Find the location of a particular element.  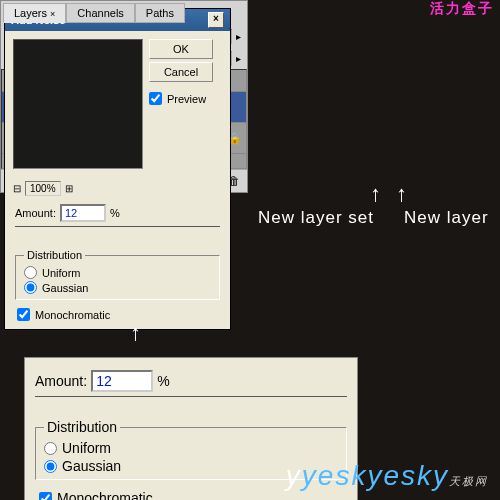

ok-button: OK is located at coordinates (181, 49).